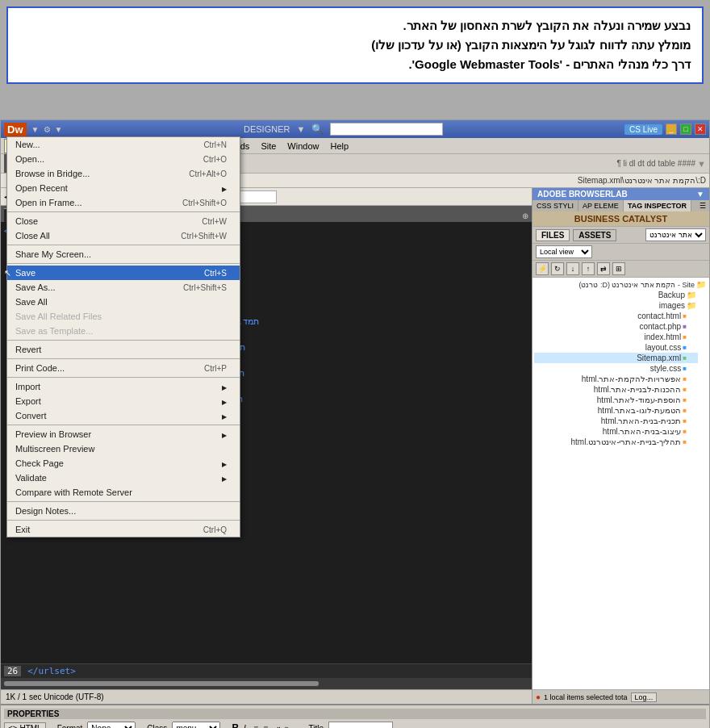 The width and height of the screenshot is (710, 728). Describe the element at coordinates (631, 379) in the screenshot. I see `afshar-label: אפשרויות-להקמת-אתר.html` at that location.